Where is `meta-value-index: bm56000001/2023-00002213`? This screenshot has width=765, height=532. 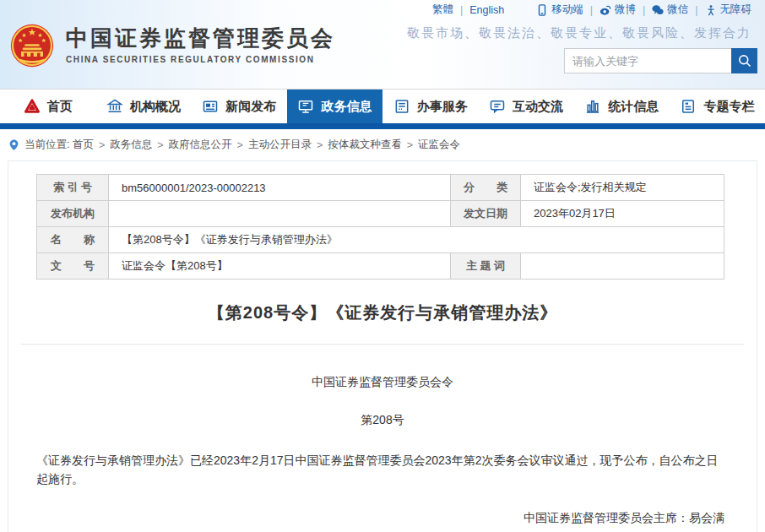
meta-value-index: bm56000001/2023-00002213 is located at coordinates (280, 187).